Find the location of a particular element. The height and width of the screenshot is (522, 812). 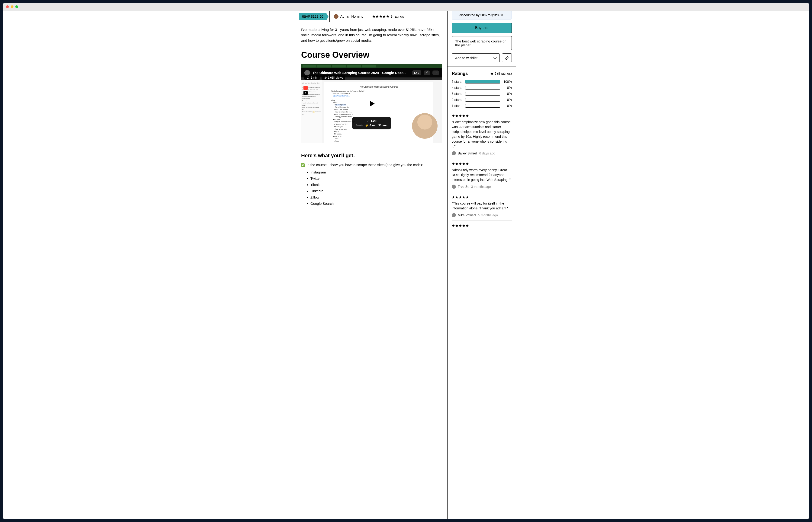

list-item: Twitter is located at coordinates (376, 178).